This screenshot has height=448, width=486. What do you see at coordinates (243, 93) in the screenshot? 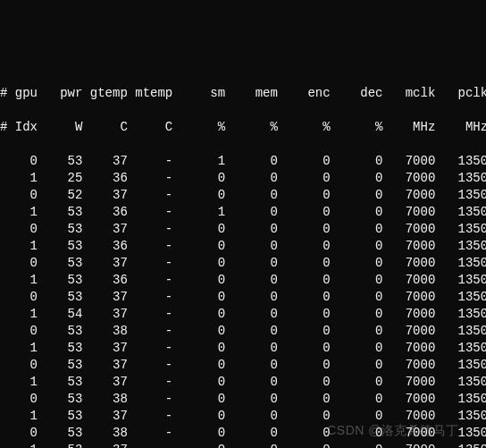
I see `header-row-1: # gpu pwr gtemp mtemp sm mem enc dec mcl…` at bounding box center [243, 93].